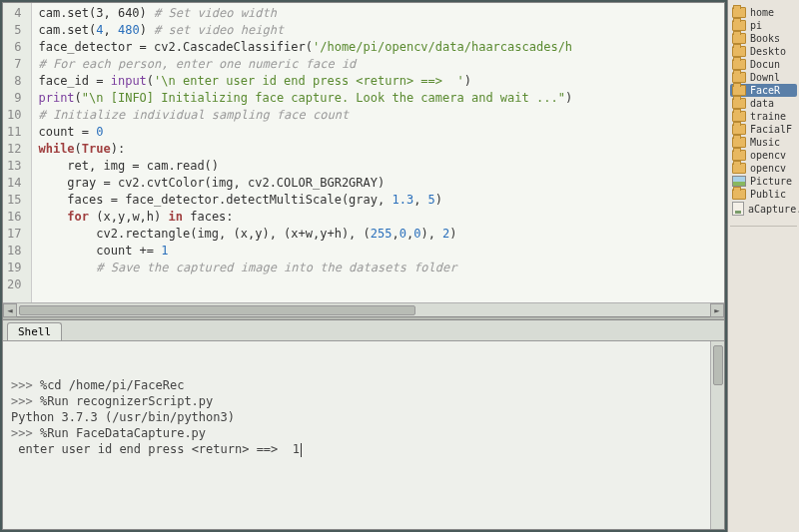 Image resolution: width=799 pixels, height=532 pixels. Describe the element at coordinates (378, 267) in the screenshot. I see `code-line: # Save the captured image into the datas…` at that location.